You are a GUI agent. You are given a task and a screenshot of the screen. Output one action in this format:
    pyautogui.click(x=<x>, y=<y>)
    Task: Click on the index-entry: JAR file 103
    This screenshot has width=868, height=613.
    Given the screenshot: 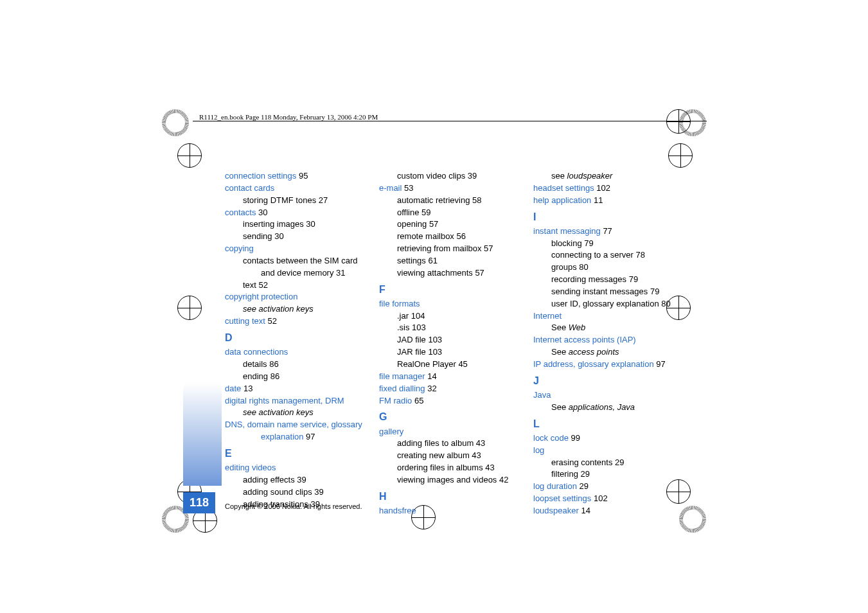 What is the action you would take?
    pyautogui.click(x=450, y=352)
    